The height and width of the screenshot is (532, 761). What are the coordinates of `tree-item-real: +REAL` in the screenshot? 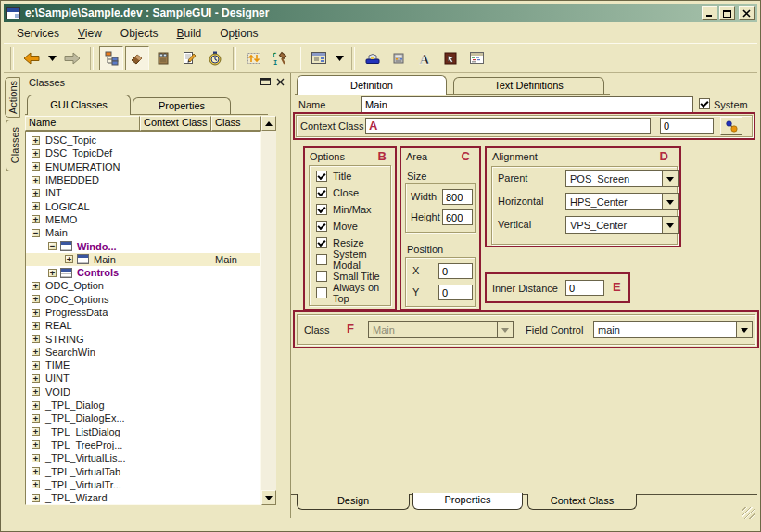 It's located at (143, 325).